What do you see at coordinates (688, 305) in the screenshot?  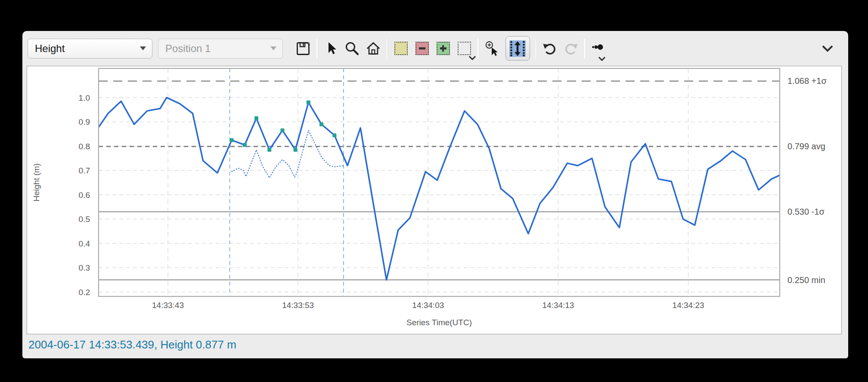 I see `svg-text: 14:34:23` at bounding box center [688, 305].